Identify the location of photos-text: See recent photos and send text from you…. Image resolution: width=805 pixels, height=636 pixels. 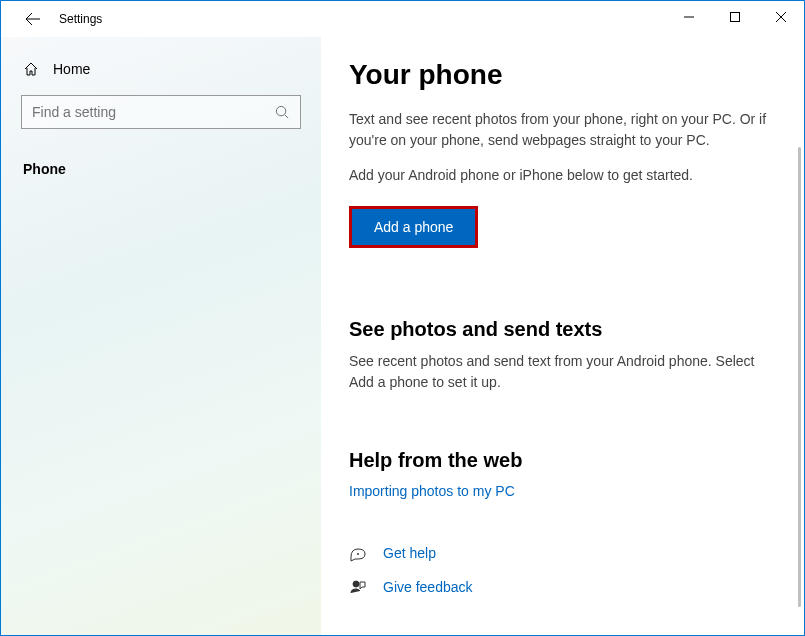
(559, 372).